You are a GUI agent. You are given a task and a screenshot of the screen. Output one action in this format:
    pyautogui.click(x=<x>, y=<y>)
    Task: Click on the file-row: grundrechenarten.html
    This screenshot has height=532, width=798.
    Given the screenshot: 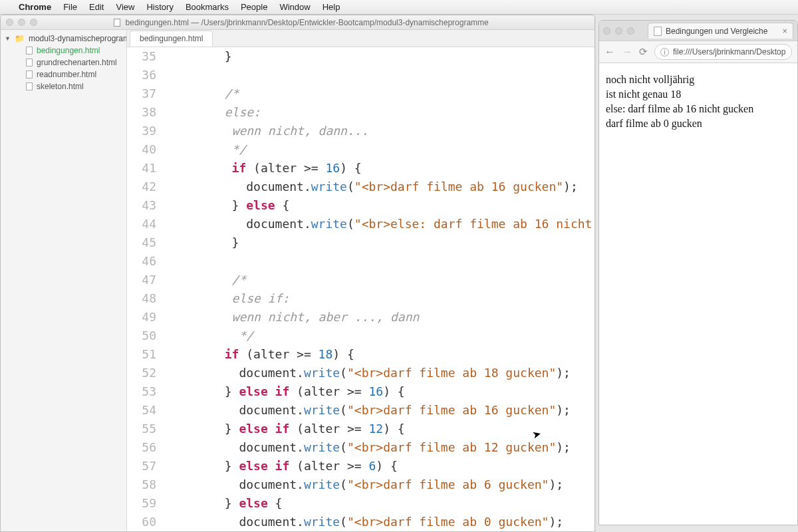 What is the action you would take?
    pyautogui.click(x=64, y=63)
    